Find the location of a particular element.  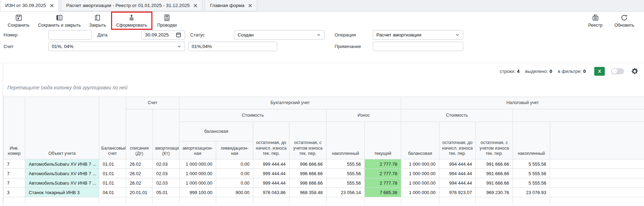

cell-current: 7 685.38 is located at coordinates (383, 193).